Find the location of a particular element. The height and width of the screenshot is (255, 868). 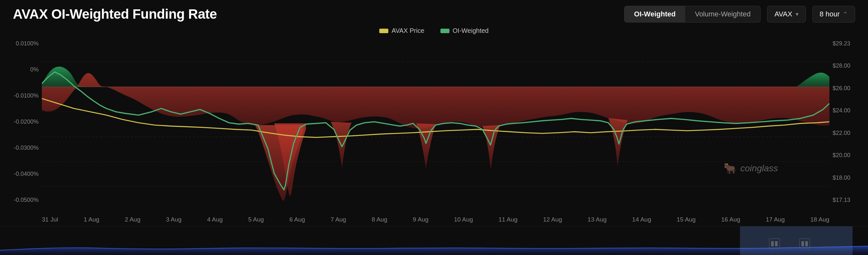

x-label-5: 5 Aug is located at coordinates (256, 220).